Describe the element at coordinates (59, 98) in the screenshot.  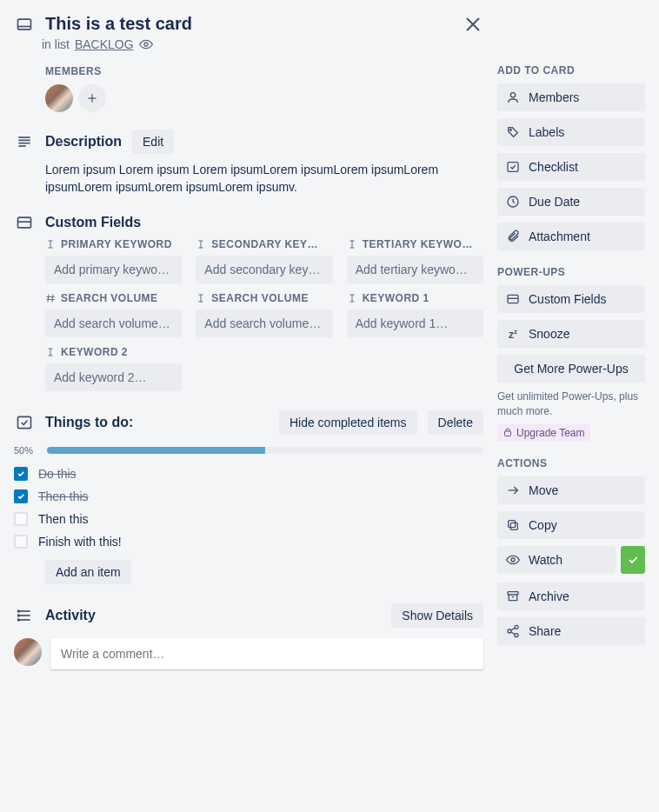
I see `member-avatar` at that location.